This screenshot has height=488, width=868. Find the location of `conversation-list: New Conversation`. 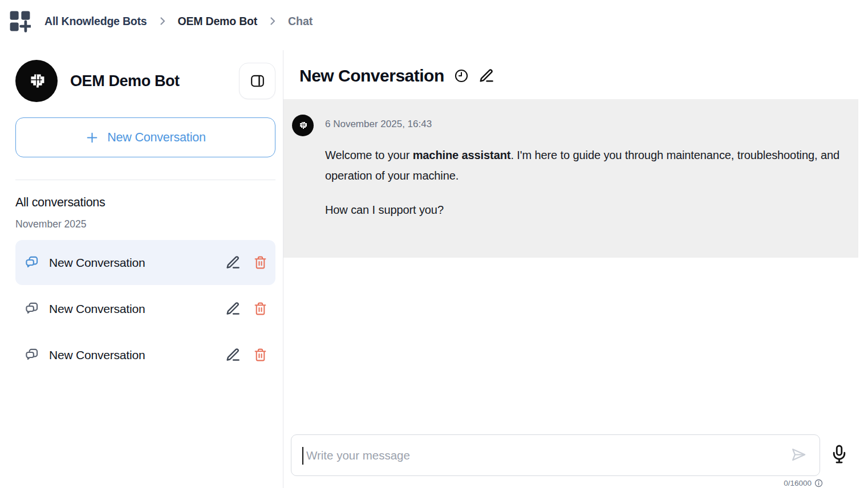

conversation-list: New Conversation is located at coordinates (145, 309).